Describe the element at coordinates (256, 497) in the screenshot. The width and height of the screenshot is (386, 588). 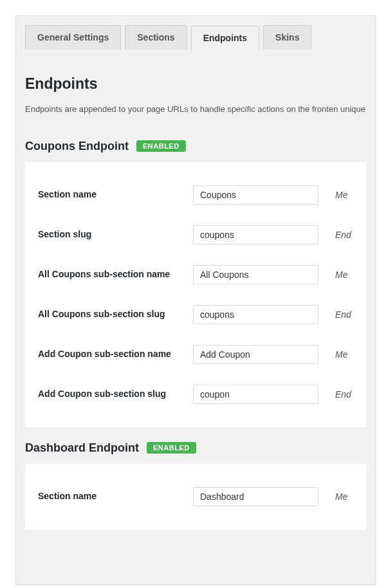
I see `dashboard-section-name-input` at that location.